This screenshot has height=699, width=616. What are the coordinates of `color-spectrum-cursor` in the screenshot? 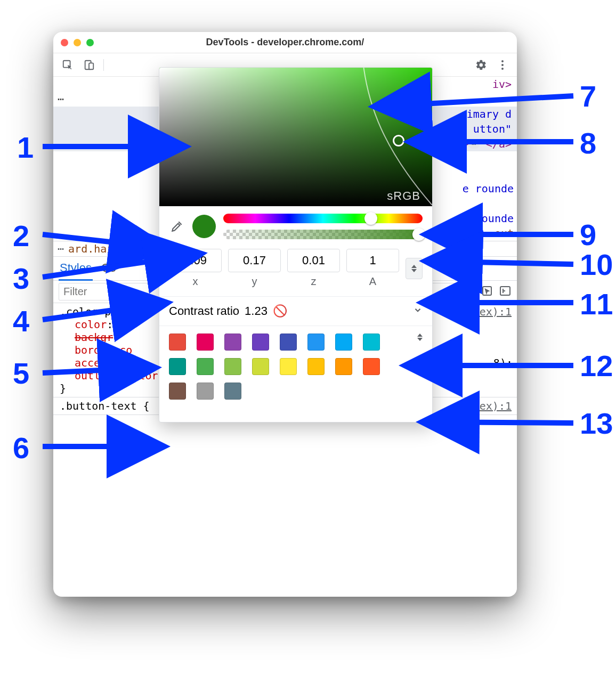 It's located at (399, 141).